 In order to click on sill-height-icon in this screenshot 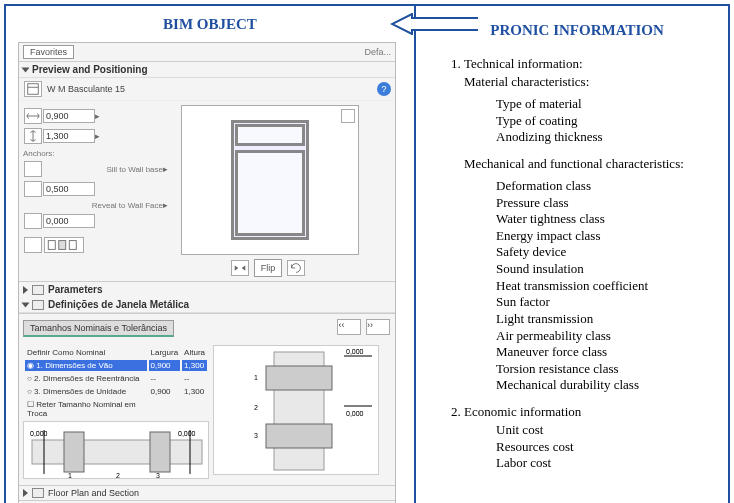, I will do `click(33, 189)`.